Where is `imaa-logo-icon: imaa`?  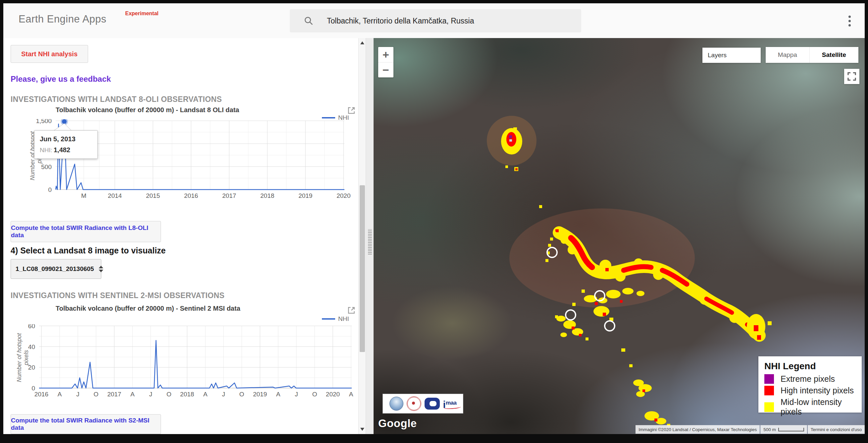 imaa-logo-icon: imaa is located at coordinates (450, 404).